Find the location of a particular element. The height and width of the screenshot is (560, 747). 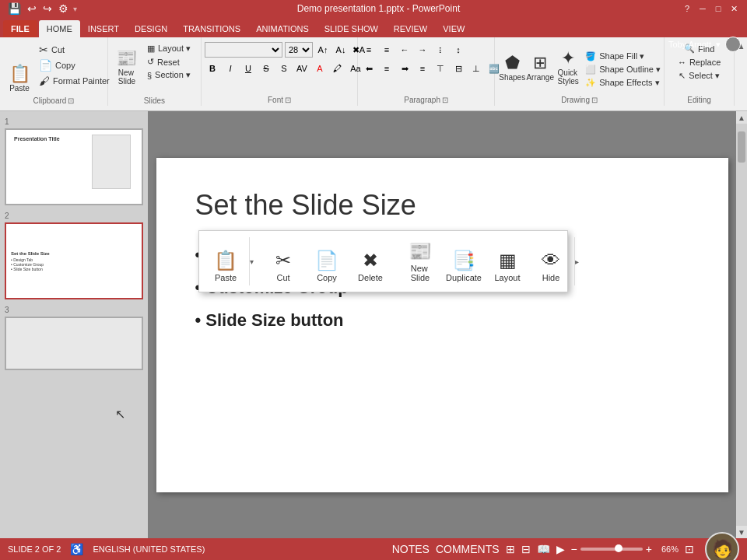

align-center-button: ≡ is located at coordinates (387, 68).